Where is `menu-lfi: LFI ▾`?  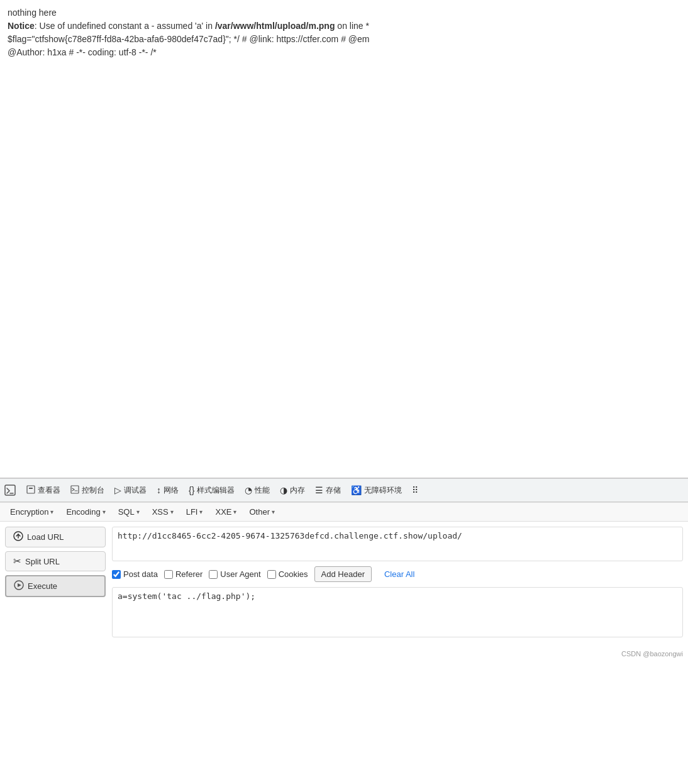
menu-lfi: LFI ▾ is located at coordinates (195, 512).